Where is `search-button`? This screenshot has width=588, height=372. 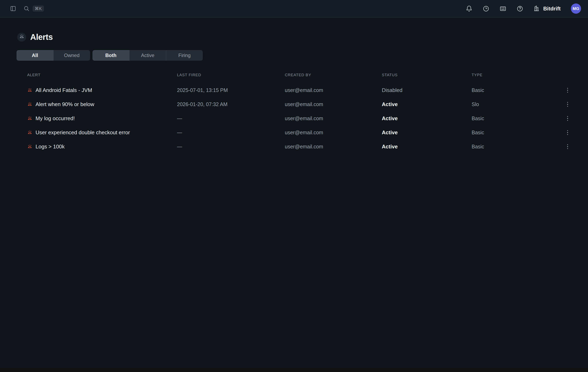
search-button is located at coordinates (26, 9).